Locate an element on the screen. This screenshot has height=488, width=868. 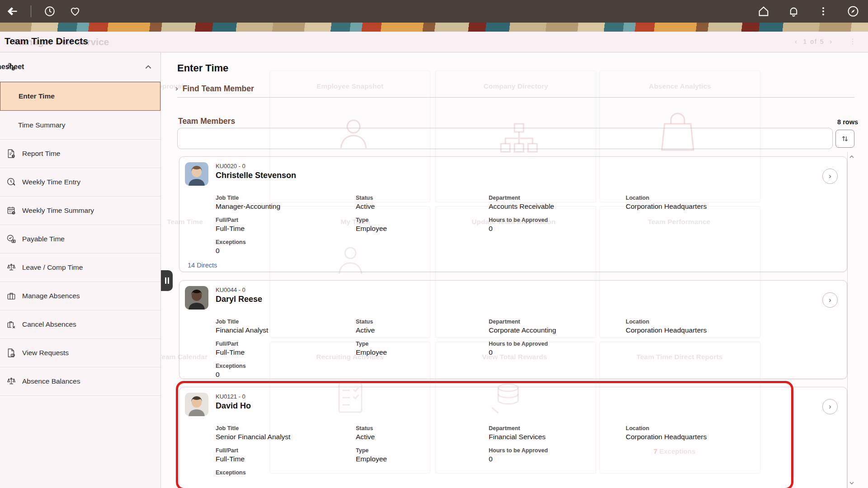
vertical-scrollbar is located at coordinates (851, 320).